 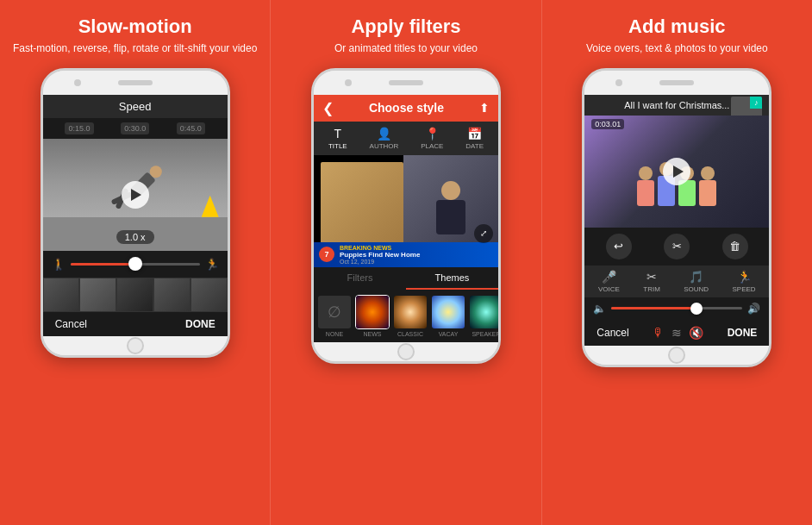 I want to click on author-tab-label: AUTHOR, so click(x=384, y=147).